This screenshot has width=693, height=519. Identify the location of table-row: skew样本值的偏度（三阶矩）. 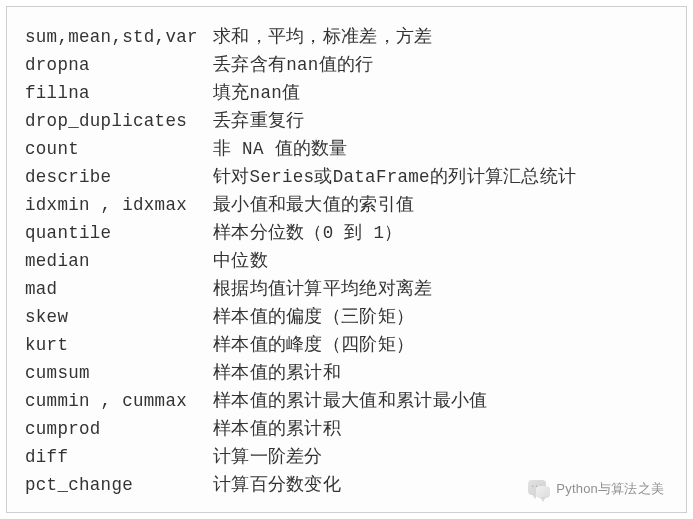
(346, 317).